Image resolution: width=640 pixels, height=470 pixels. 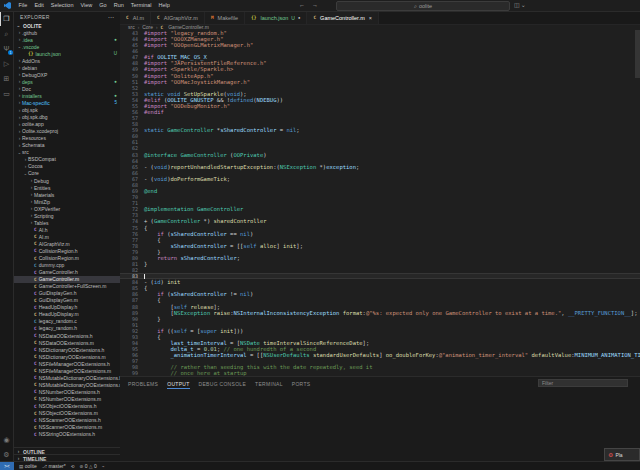 What do you see at coordinates (67, 370) in the screenshot?
I see `tree-item: CNSFileManagerOOExtensions.m` at bounding box center [67, 370].